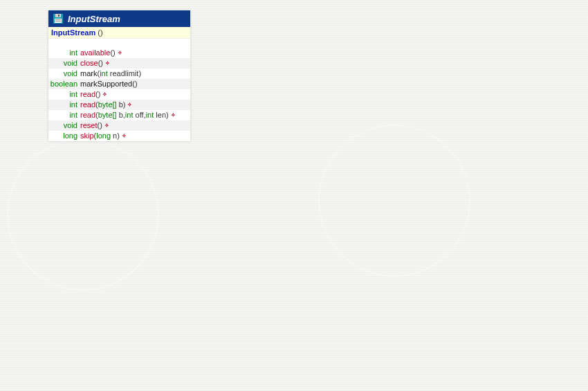  What do you see at coordinates (119, 73) in the screenshot?
I see `method-row: voidmark (int readlimit)` at bounding box center [119, 73].